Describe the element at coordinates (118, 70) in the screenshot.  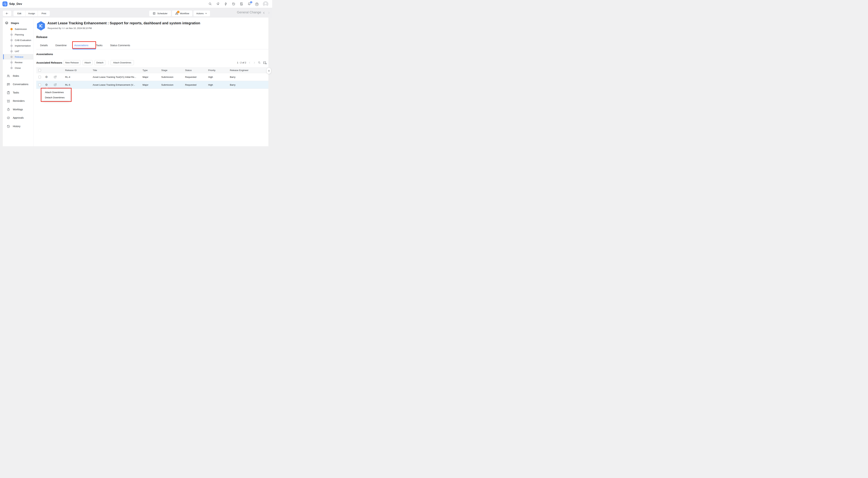
I see `col-title: Title` at that location.